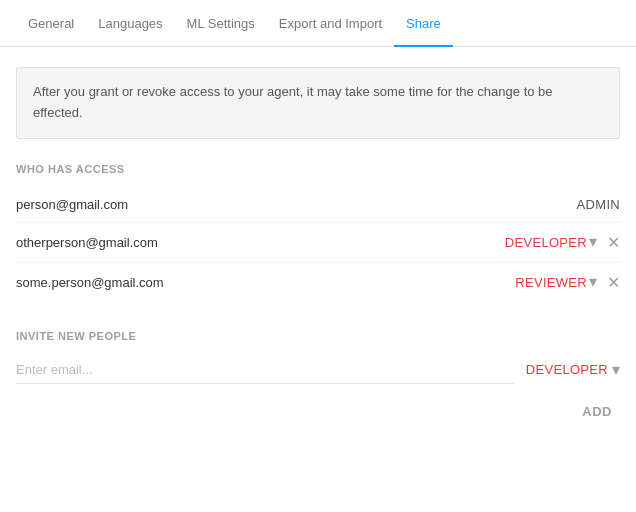 This screenshot has height=512, width=636. I want to click on tab-general: General, so click(51, 24).